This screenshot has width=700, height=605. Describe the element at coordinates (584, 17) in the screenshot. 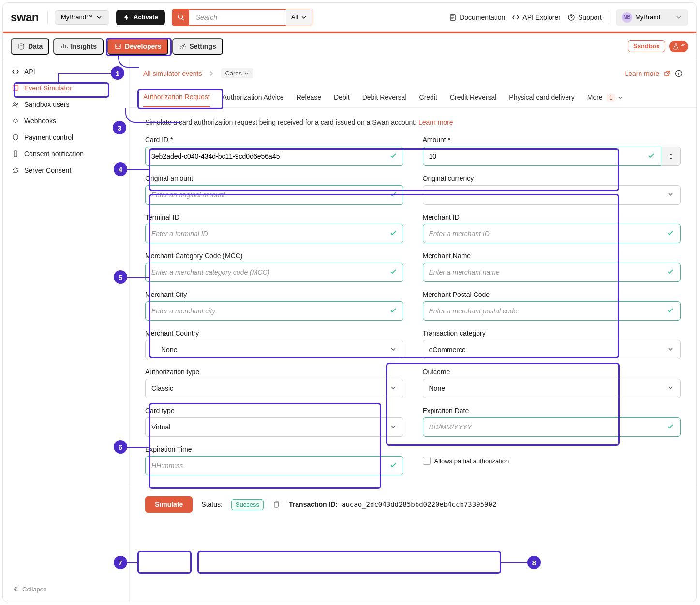

I see `support-link: Support` at that location.